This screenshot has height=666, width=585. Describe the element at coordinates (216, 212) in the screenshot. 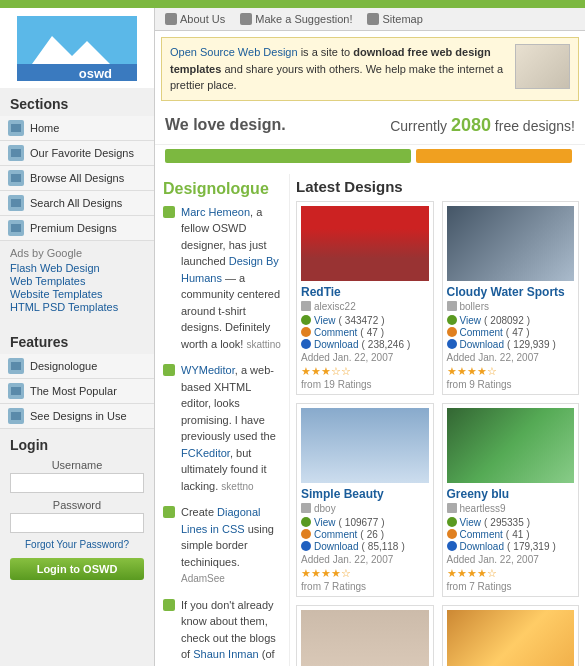

I see `marc-hemeon-link: Marc Hemeon` at that location.